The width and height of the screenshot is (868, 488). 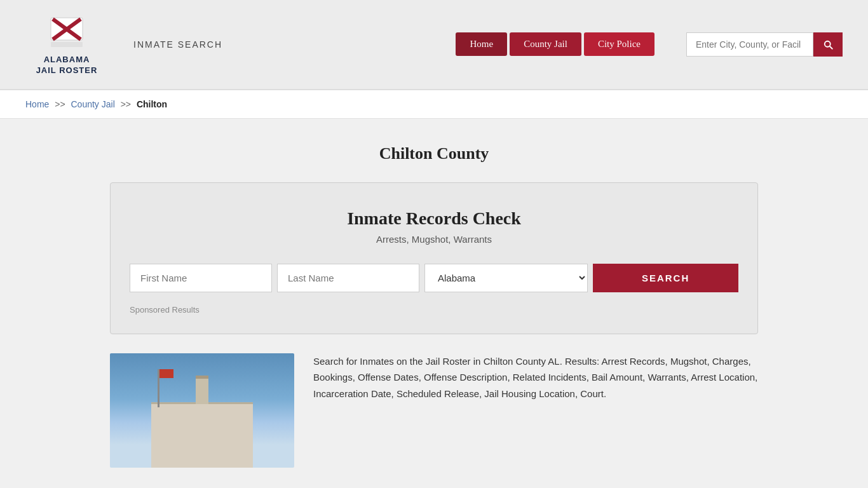 I want to click on breadcrumb-sep-2: >>, so click(x=126, y=104).